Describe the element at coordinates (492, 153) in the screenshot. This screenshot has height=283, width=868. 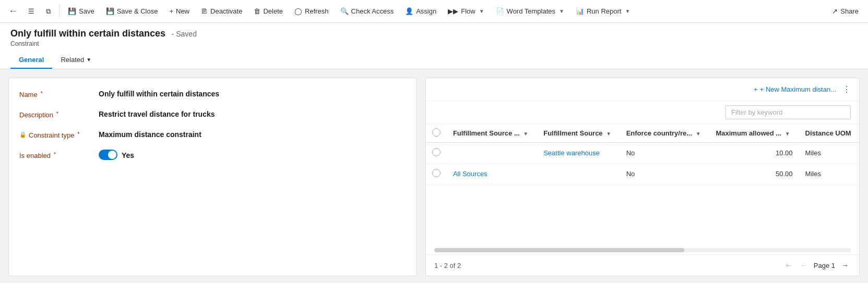
I see `row1-col1` at that location.